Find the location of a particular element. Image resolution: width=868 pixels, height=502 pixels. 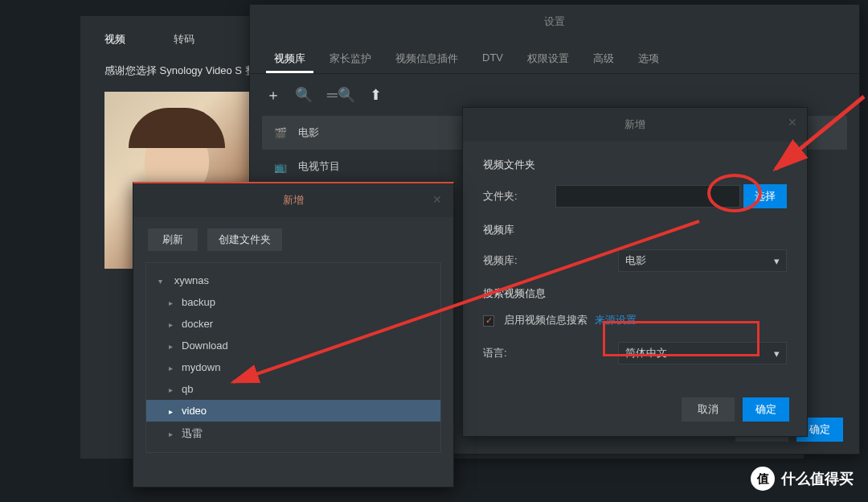

tree-label: mydown is located at coordinates (201, 367).